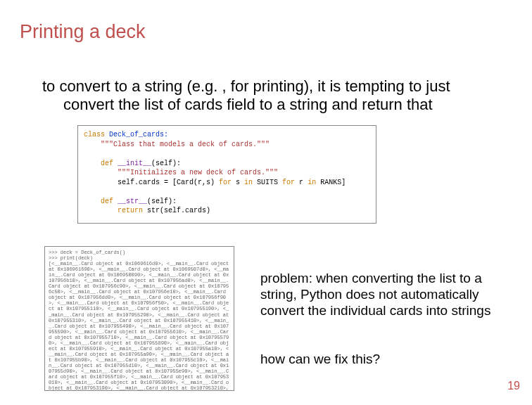  I want to click on intro-line2: convert the list of cards field to a str…, so click(238, 104).